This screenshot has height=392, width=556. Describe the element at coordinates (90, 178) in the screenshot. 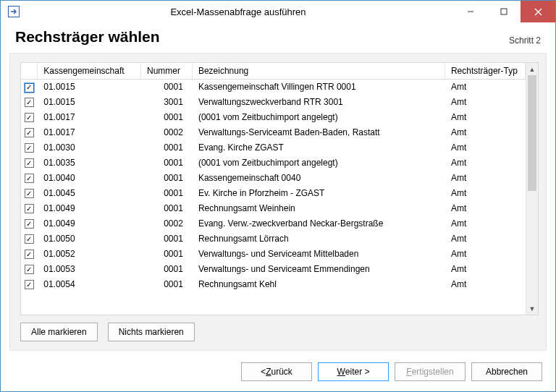

I see `cell-kg: 01.0040` at that location.